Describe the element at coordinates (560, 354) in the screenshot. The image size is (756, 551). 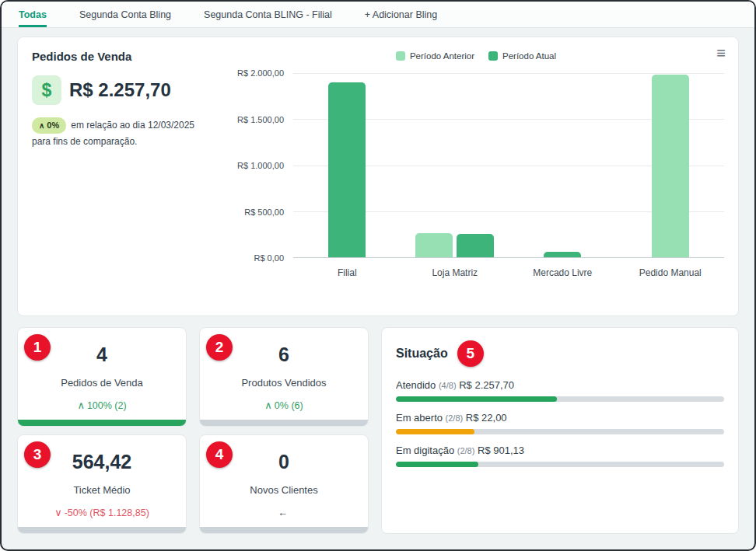
I see `situacao-header: Situação 5` at that location.